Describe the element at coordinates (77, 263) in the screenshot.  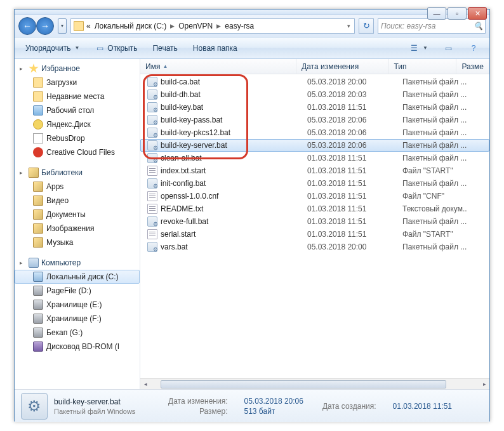
I see `tree-computer: ▸Компьютер` at that location.